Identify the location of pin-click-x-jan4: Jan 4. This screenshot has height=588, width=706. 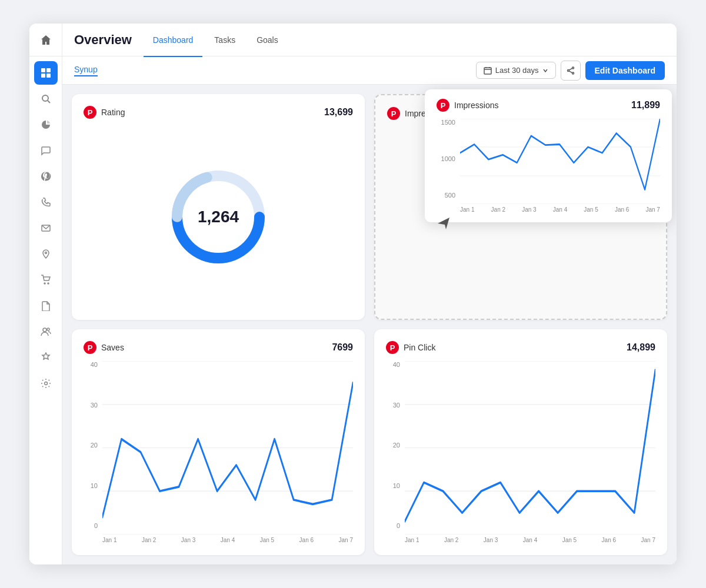
(530, 540).